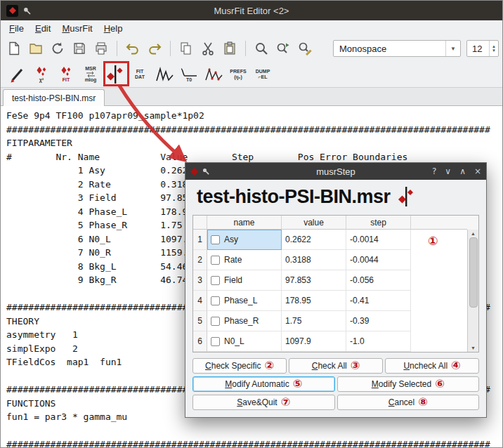 The width and height of the screenshot is (503, 448). What do you see at coordinates (314, 322) in the screenshot?
I see `table-cell-value: 1.75` at bounding box center [314, 322].